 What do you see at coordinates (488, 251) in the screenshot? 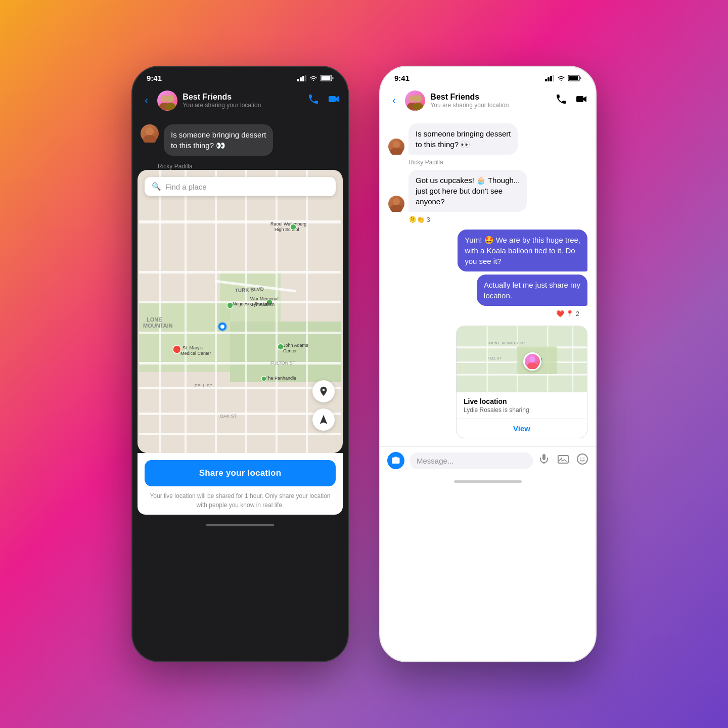
I see `msg-row-3: Yum! 🤩 We are by this huge tree,with a K…` at bounding box center [488, 251].